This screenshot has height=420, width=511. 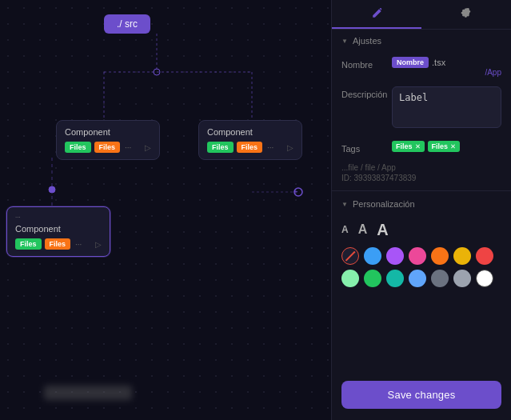 What do you see at coordinates (438, 62) in the screenshot?
I see `nombre-ext: .tsx` at bounding box center [438, 62].